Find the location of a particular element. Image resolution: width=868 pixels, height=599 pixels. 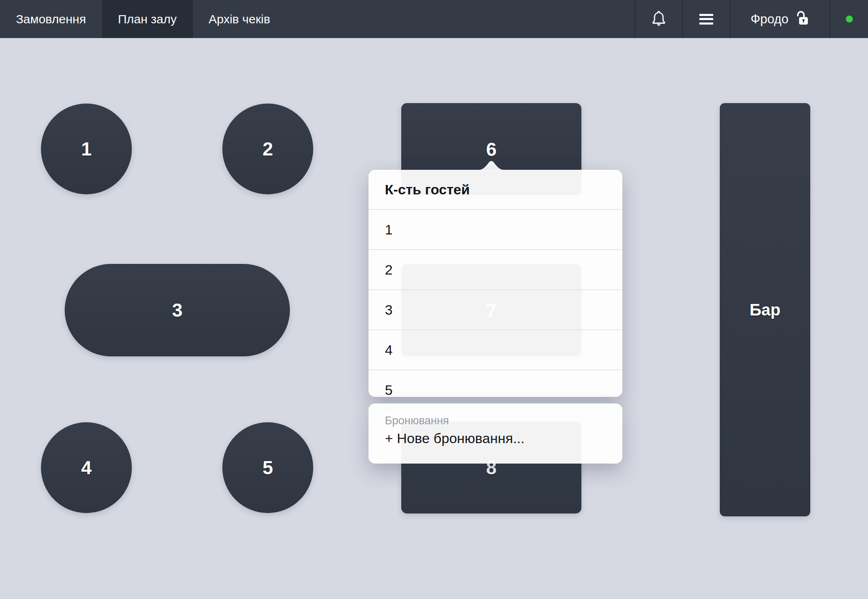

navbar: Замовлення План залу Архів чеків Фродо is located at coordinates (434, 19).